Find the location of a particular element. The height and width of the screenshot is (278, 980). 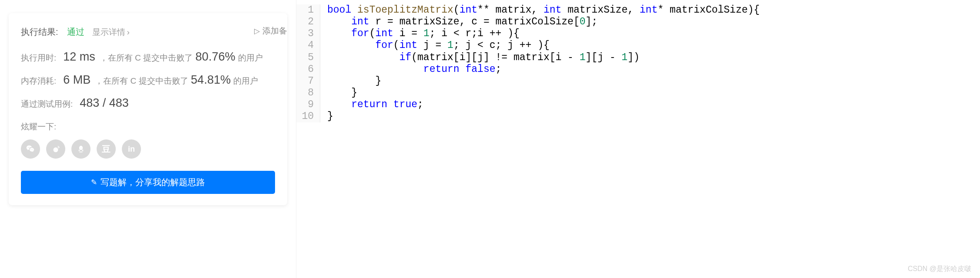

line-number: 9 is located at coordinates (308, 105).